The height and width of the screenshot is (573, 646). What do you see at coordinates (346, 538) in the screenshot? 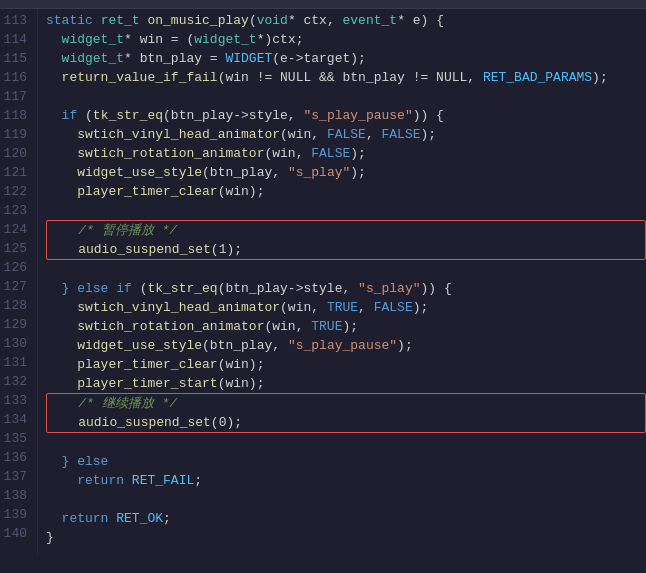
I see `code-line: }` at bounding box center [346, 538].